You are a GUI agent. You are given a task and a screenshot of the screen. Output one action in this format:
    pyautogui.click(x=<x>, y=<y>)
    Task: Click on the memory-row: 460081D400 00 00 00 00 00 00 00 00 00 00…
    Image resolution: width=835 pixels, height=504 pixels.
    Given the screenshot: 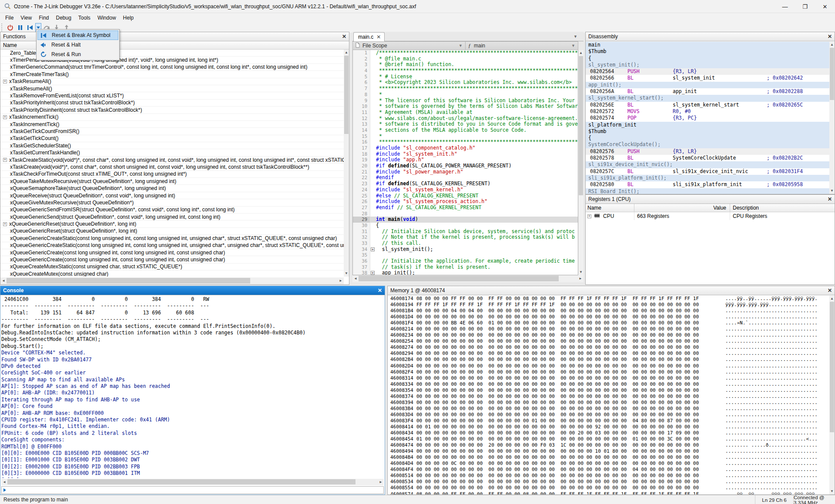 What is the action you would take?
    pyautogui.click(x=608, y=317)
    